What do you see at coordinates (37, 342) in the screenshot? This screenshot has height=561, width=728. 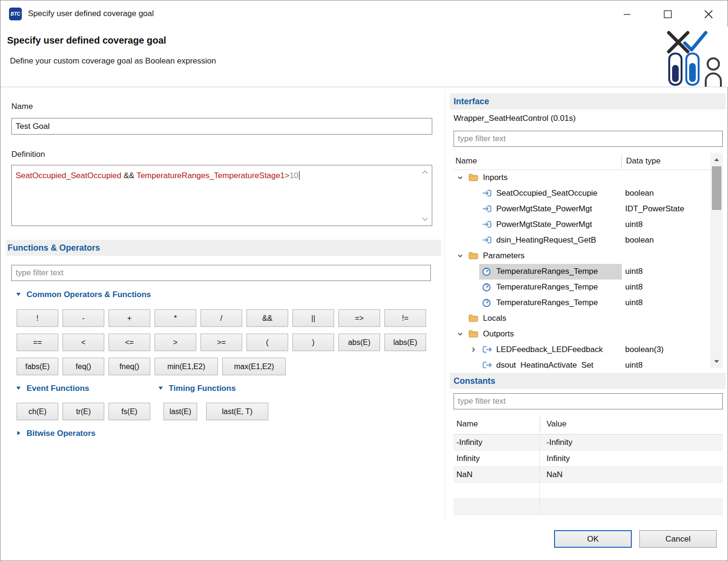 I see `function-button: ==` at bounding box center [37, 342].